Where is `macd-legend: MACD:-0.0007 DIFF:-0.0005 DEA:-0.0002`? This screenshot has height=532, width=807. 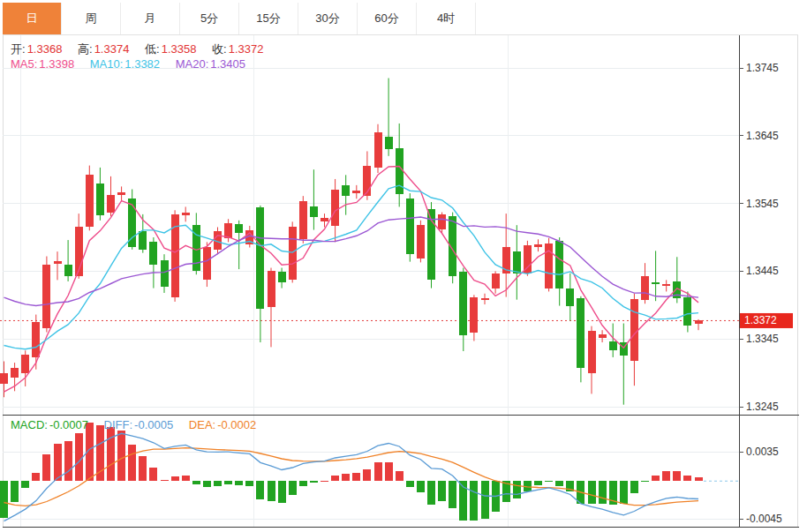 macd-legend: MACD:-0.0007 DIFF:-0.0005 DEA:-0.0002 is located at coordinates (134, 425).